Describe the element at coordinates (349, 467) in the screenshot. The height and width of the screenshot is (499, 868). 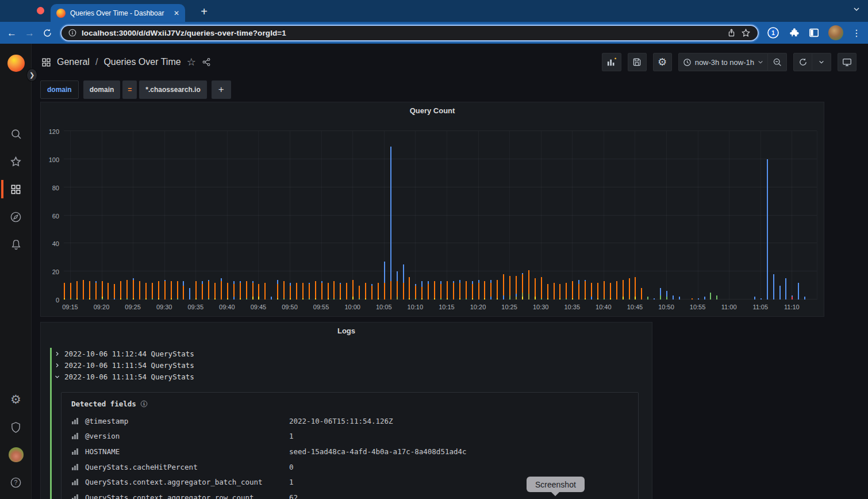
I see `detected-field-row: QueryStats.cacheHitPercent0` at that location.